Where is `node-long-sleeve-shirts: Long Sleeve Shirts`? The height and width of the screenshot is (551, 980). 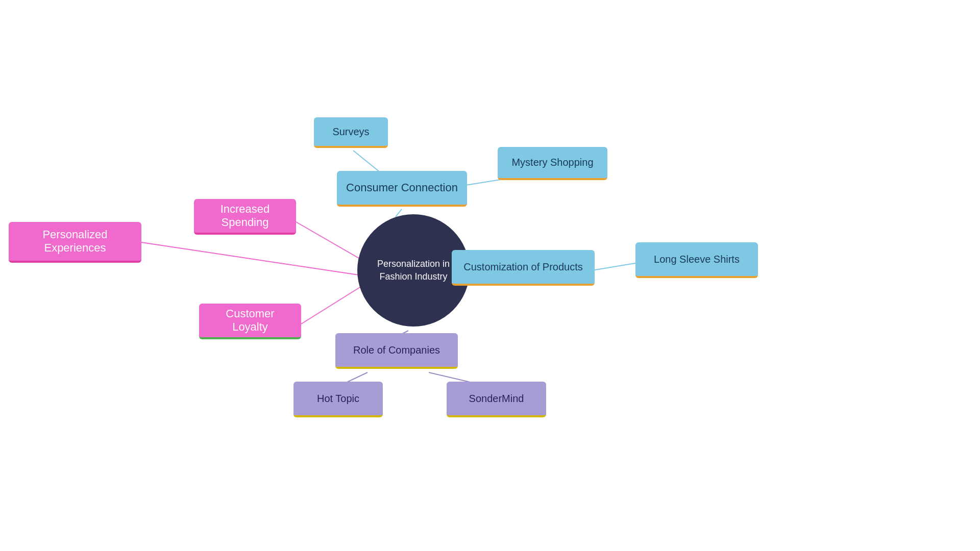
node-long-sleeve-shirts: Long Sleeve Shirts is located at coordinates (697, 260).